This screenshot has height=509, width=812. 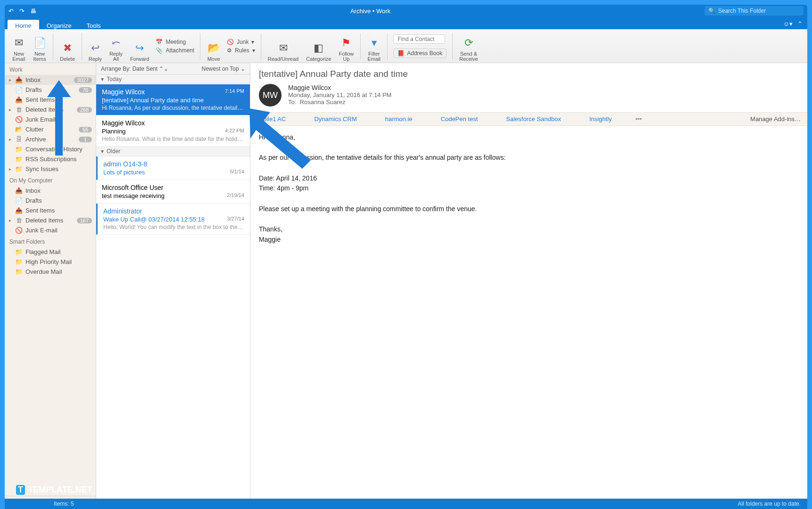 What do you see at coordinates (50, 140) in the screenshot?
I see `sidebar-item-archive: ▸🗄Archive1` at bounding box center [50, 140].